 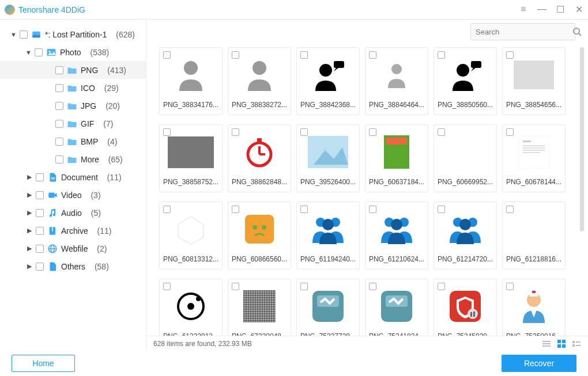 What do you see at coordinates (73, 88) in the screenshot?
I see `tree-filetype: ICO (29)` at bounding box center [73, 88].